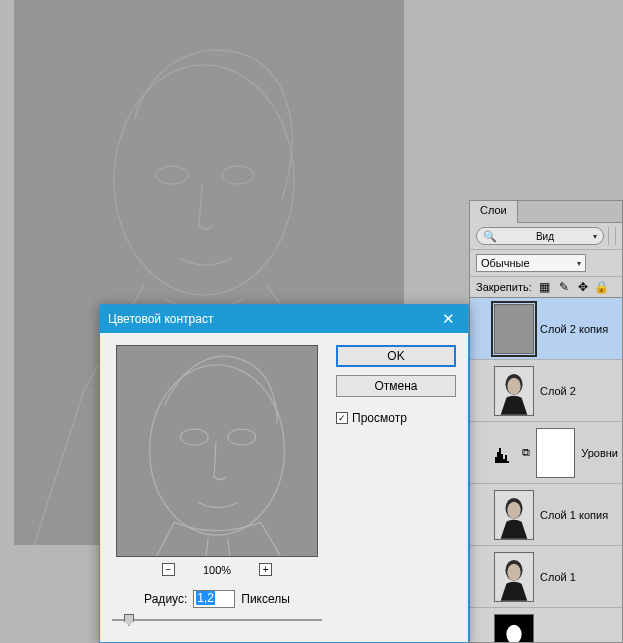  I want to click on layer-name: Слой 2, so click(558, 391).